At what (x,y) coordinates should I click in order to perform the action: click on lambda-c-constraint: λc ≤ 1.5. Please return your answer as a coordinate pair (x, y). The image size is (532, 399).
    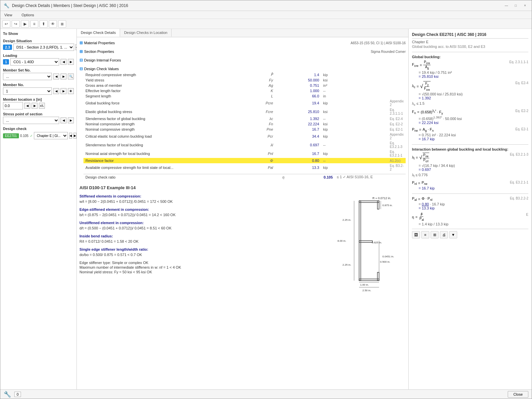
    Looking at the image, I should click on (464, 104).